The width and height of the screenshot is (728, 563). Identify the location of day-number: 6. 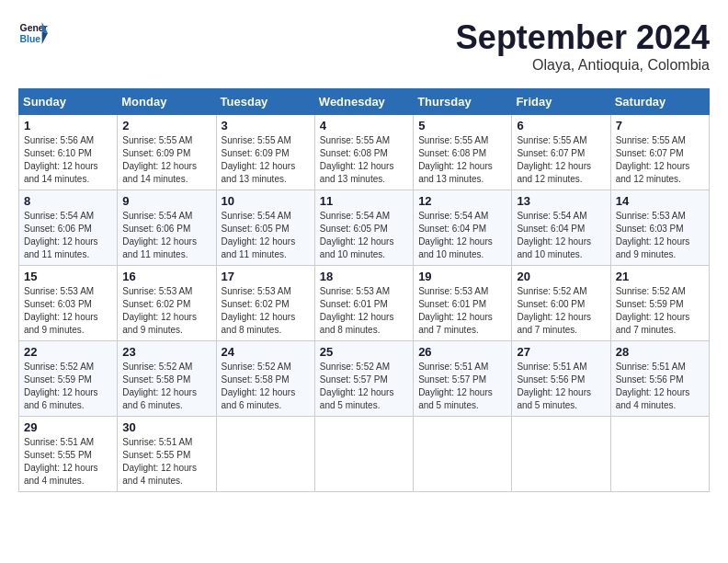
(561, 125).